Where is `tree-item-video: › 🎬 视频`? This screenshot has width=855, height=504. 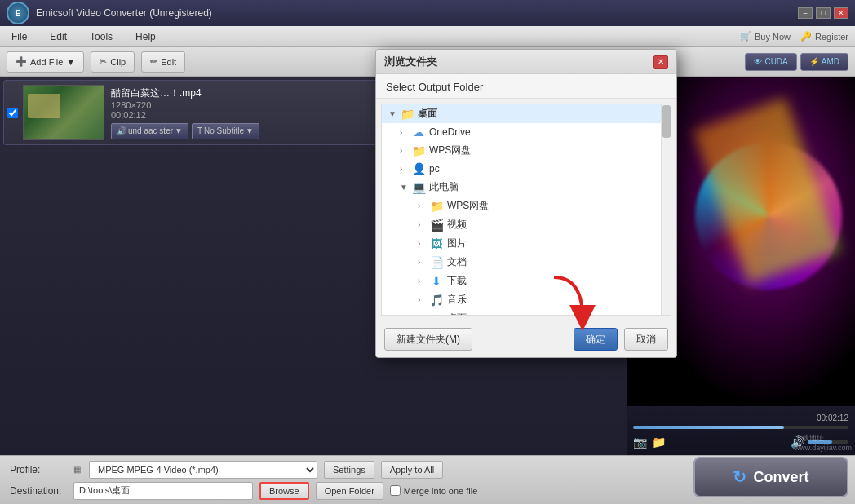 tree-item-video: › 🎬 视频 is located at coordinates (526, 225).